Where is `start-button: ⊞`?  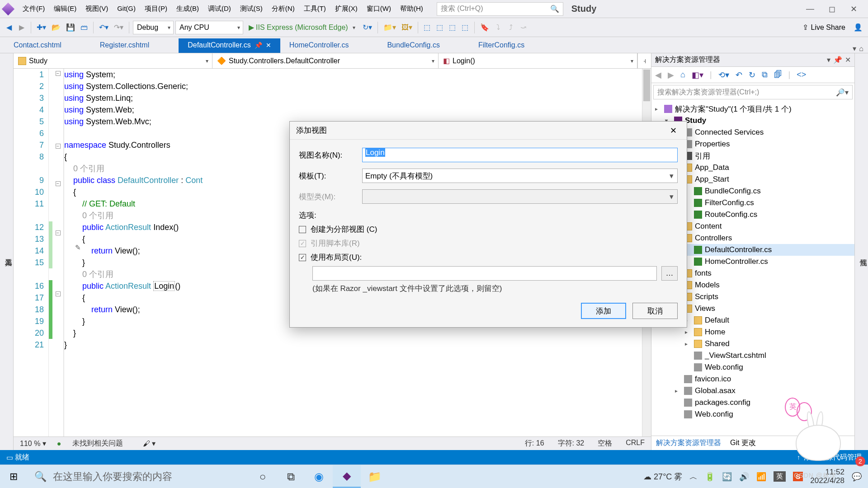
start-button: ⊞ is located at coordinates (14, 476).